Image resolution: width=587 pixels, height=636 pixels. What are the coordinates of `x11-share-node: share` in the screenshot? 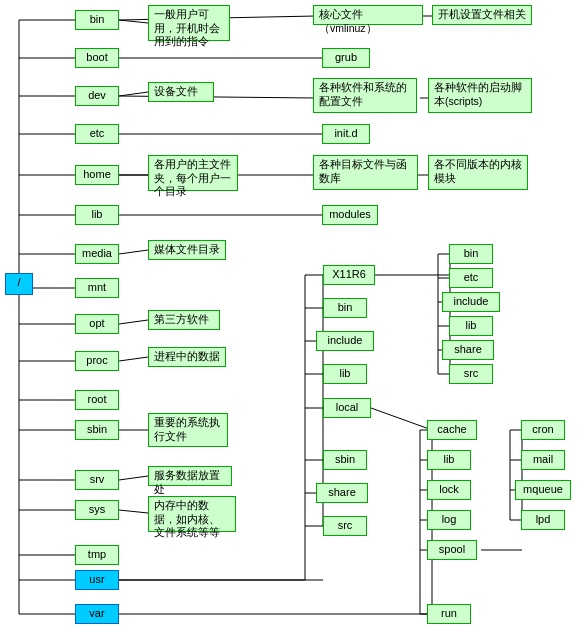 It's located at (468, 350).